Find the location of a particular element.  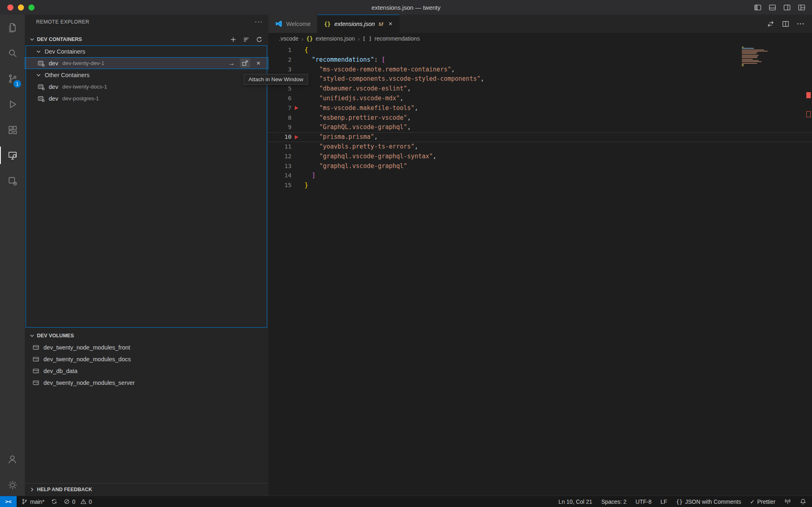

code-line-8: 8 "esbenp.prettier-vscode", is located at coordinates (540, 118).